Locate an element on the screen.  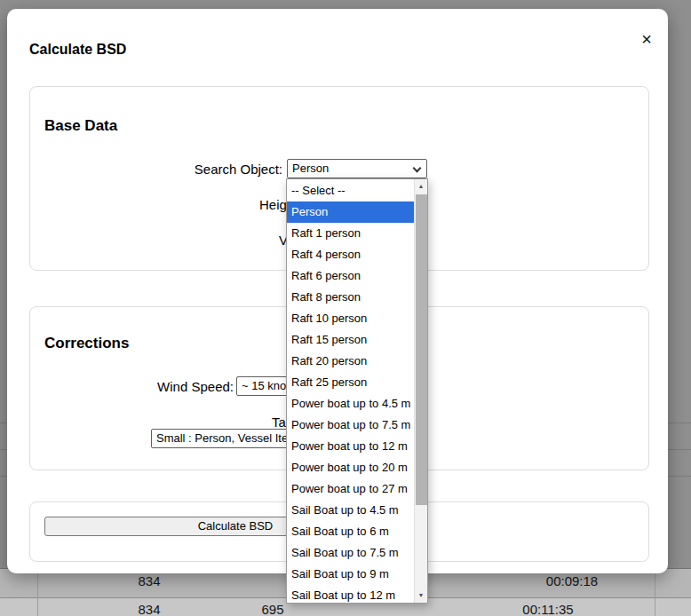
target-type-selected-value: Small : Person, Vessel Items is located at coordinates (229, 438).